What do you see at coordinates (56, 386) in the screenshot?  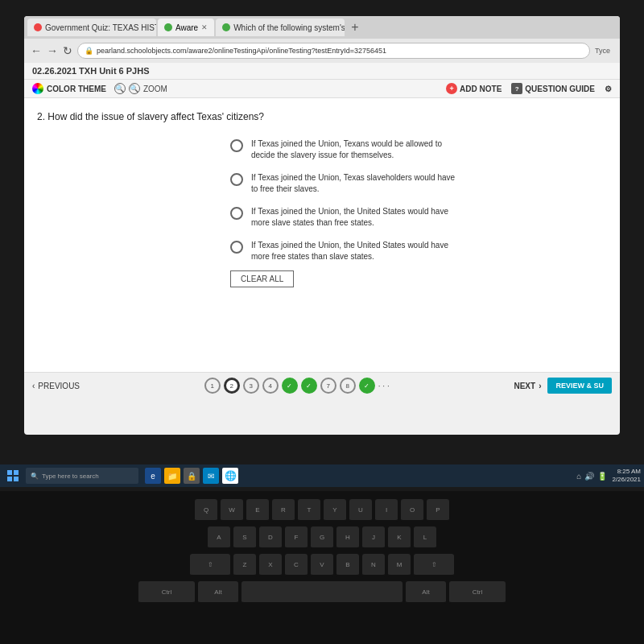 I see `previous-button: ‹ PREVIOUS` at bounding box center [56, 386].